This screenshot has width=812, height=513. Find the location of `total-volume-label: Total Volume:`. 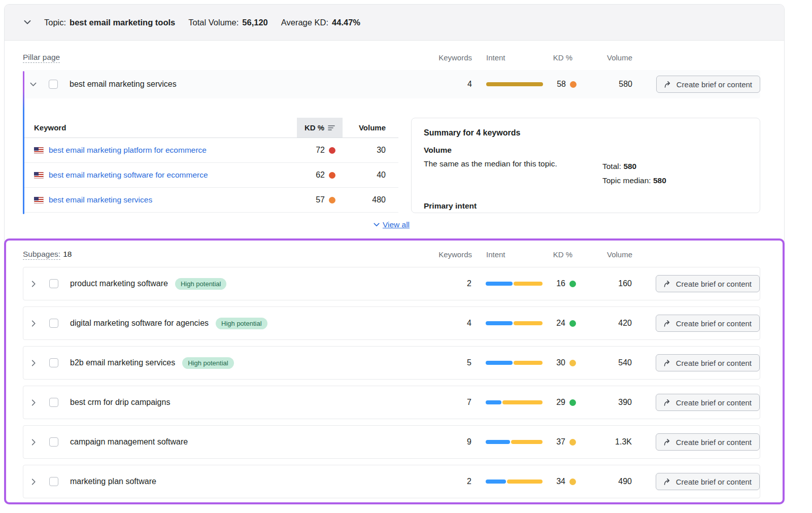

total-volume-label: Total Volume: is located at coordinates (213, 22).